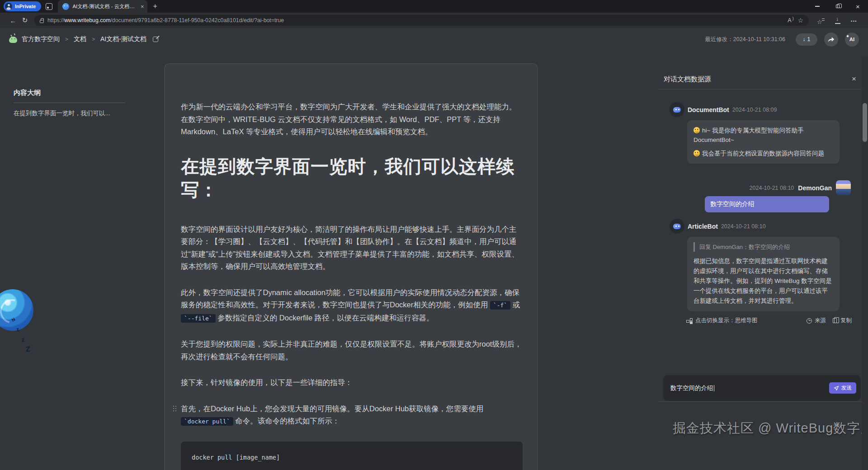  Describe the element at coordinates (697, 130) in the screenshot. I see `smiley-emoji-icon` at that location.